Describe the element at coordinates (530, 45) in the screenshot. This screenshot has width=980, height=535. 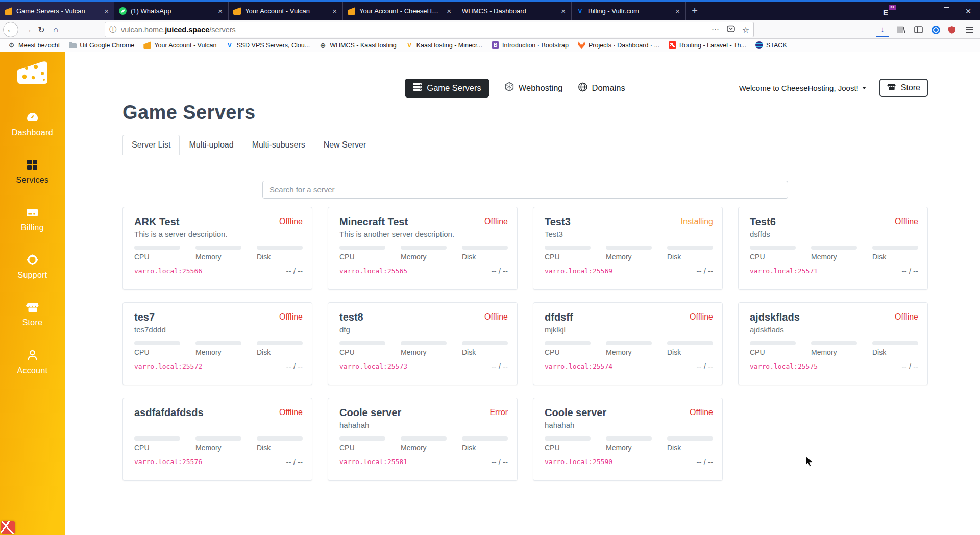
I see `bookmark-item: Introduction · Bootstrap` at that location.